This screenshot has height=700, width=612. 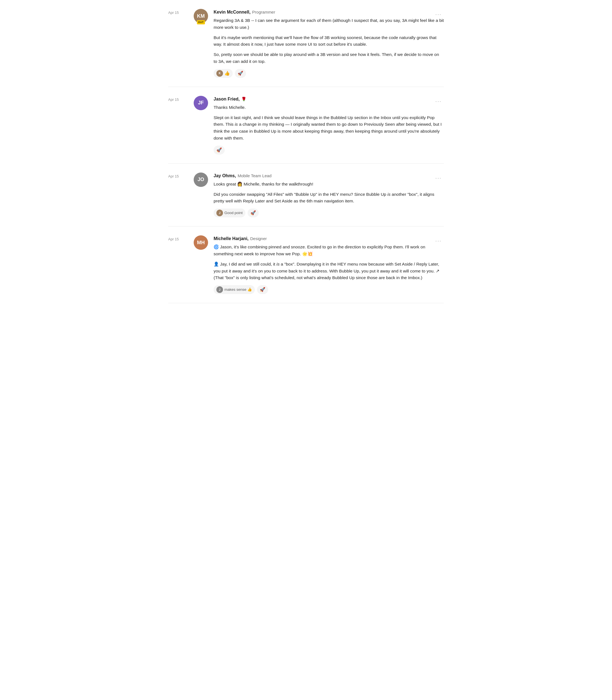 I want to click on reactions: JGood point🚀, so click(x=329, y=213).